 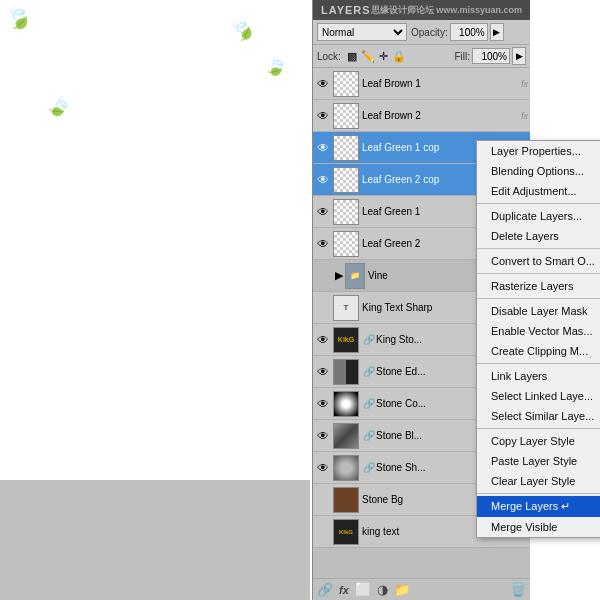 I want to click on context-menu: Layer Properties... Blending Options... …, so click(x=538, y=339).